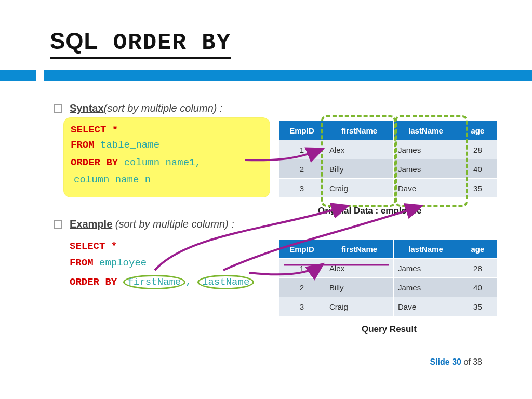 The image size is (532, 399). Describe the element at coordinates (388, 277) in the screenshot. I see `result-data-table: EmpID firstName lastName age 1 Alex Jame…` at that location.